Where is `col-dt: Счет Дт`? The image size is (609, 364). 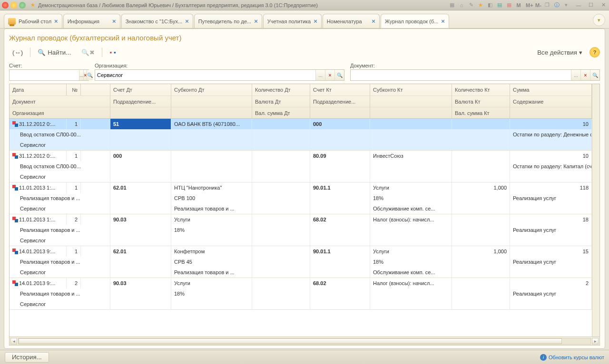
col-dt: Счет Дт is located at coordinates (141, 90).